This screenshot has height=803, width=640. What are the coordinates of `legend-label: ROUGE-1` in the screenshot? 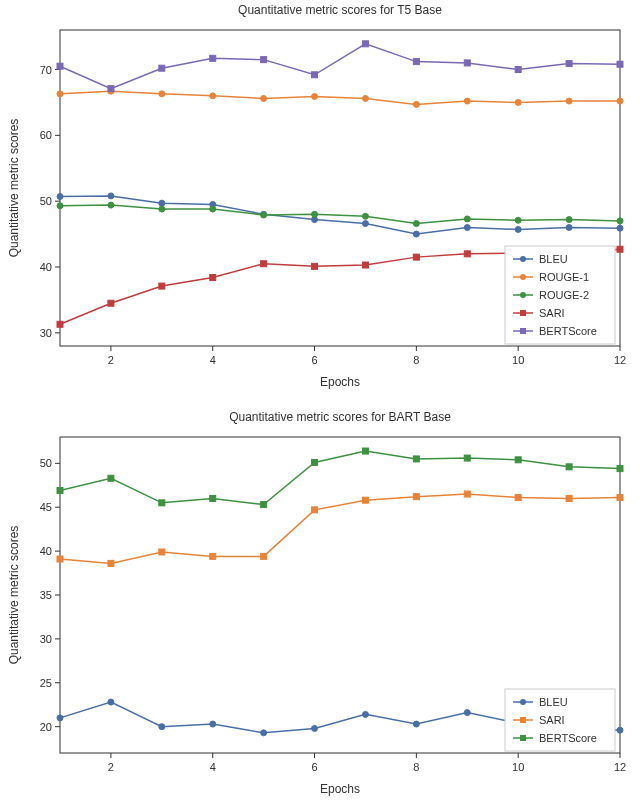 It's located at (564, 277).